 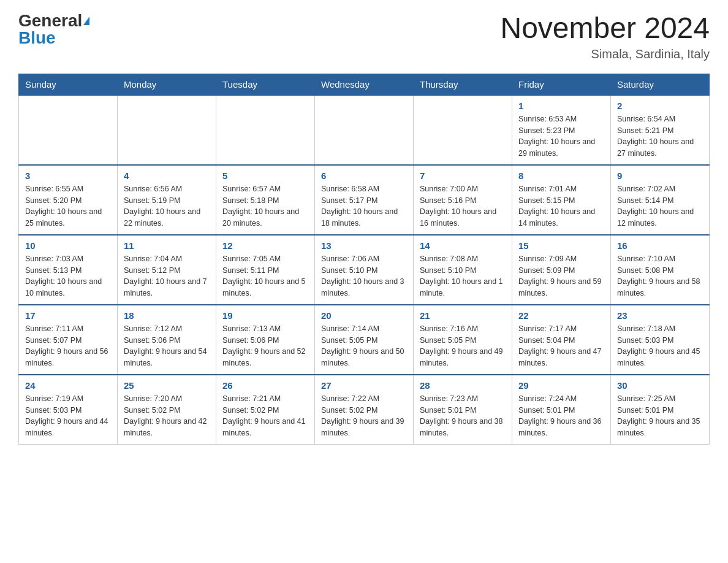 What do you see at coordinates (265, 416) in the screenshot?
I see `cell-sun-info: Sunrise: 7:21 AMSunset: 5:02 PMDaylight:…` at bounding box center [265, 416].